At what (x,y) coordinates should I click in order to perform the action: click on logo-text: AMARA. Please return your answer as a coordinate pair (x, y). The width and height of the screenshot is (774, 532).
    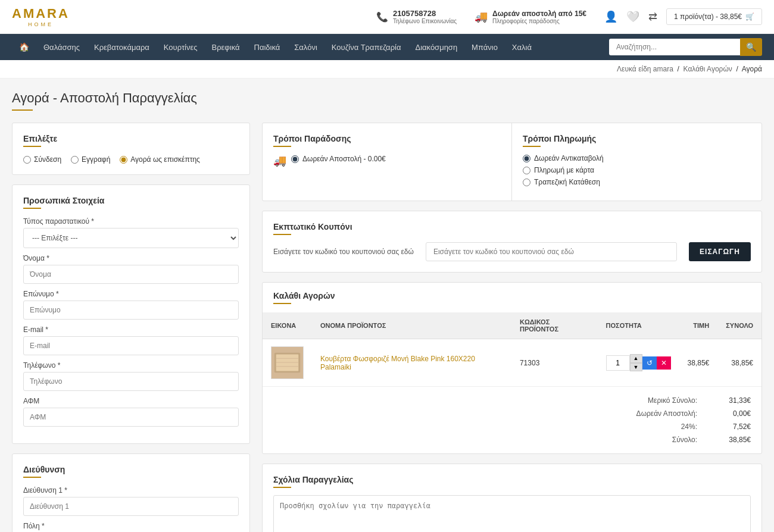
    Looking at the image, I should click on (40, 14).